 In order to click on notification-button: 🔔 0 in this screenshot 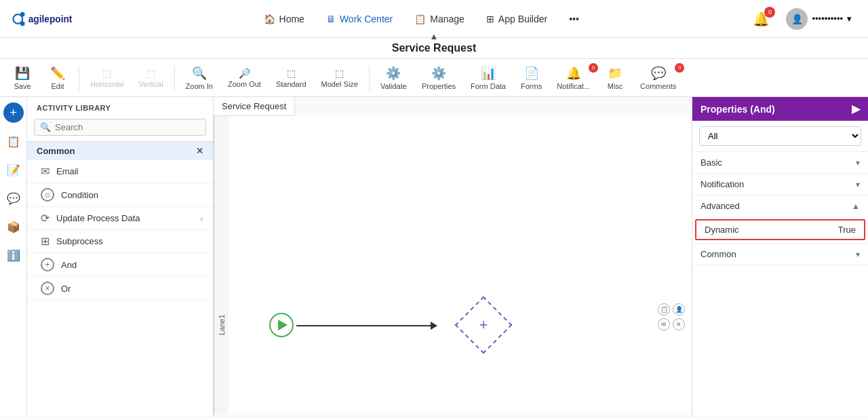, I will do `click(761, 19)`.